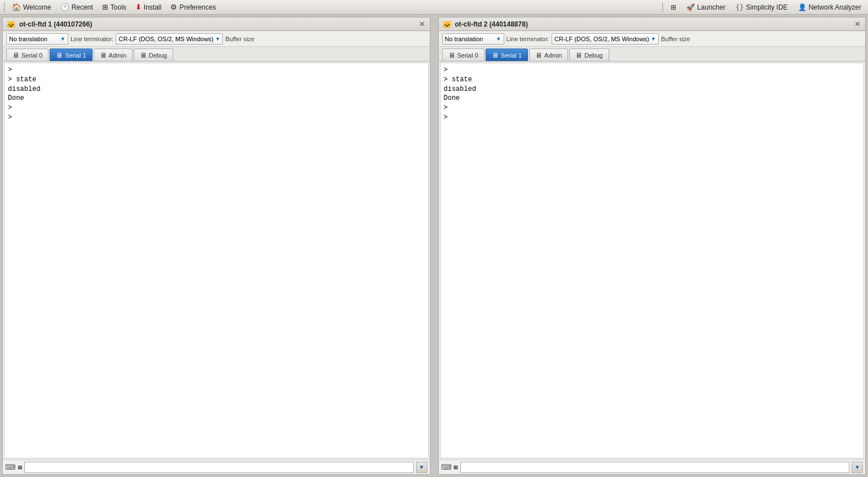 The image size is (868, 477). What do you see at coordinates (528, 39) in the screenshot?
I see `panel-2-terminator-label: Line terminator:` at bounding box center [528, 39].